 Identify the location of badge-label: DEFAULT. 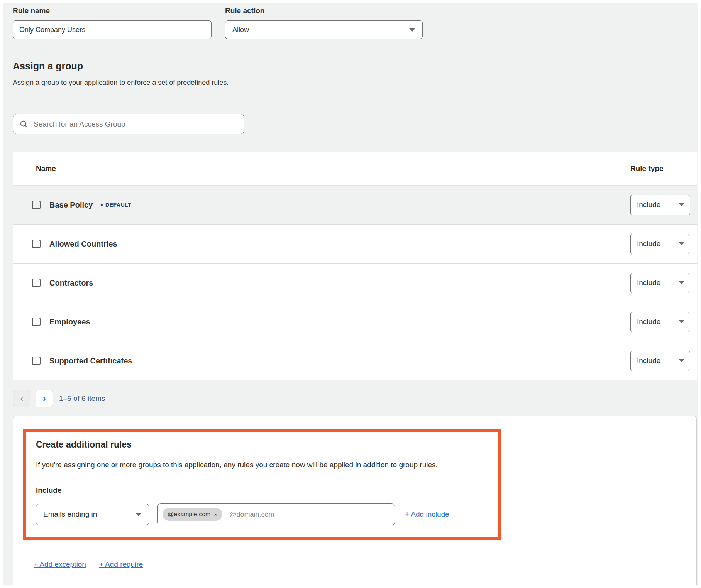
(118, 205).